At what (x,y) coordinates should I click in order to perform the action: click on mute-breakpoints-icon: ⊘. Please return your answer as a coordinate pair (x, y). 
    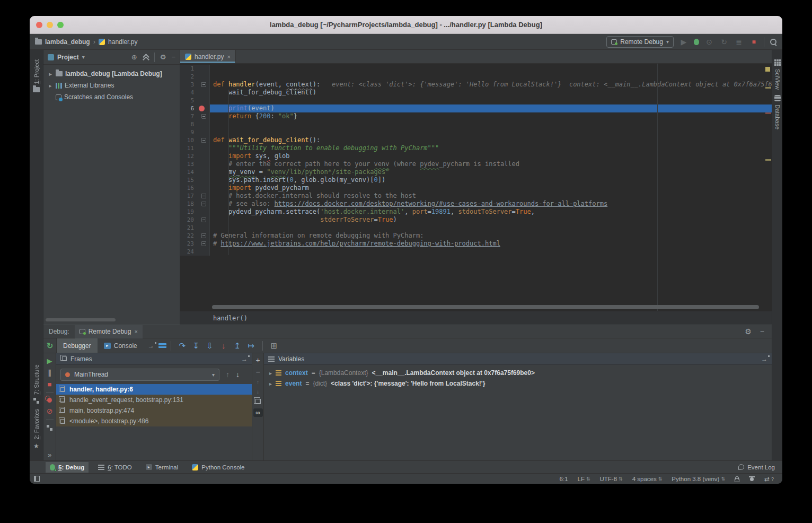
    Looking at the image, I should click on (50, 411).